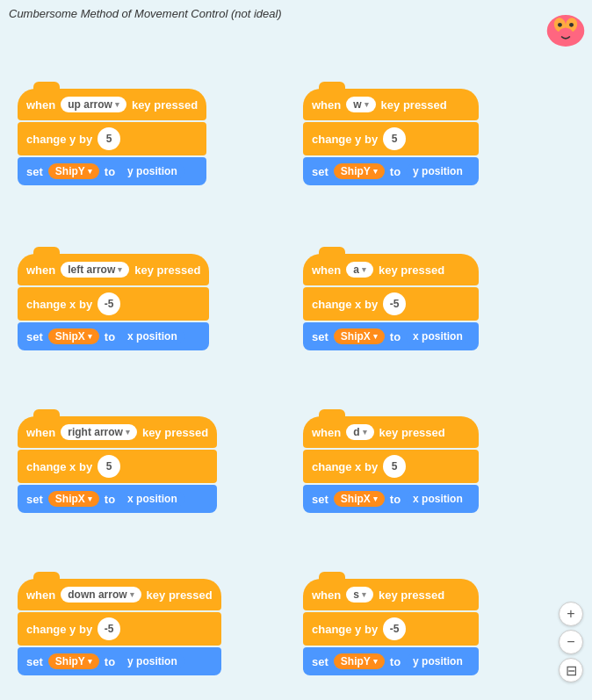 This screenshot has width=592, height=700. Describe the element at coordinates (391, 661) in the screenshot. I see `set-block-s-key: setShipY ▾toy position` at that location.